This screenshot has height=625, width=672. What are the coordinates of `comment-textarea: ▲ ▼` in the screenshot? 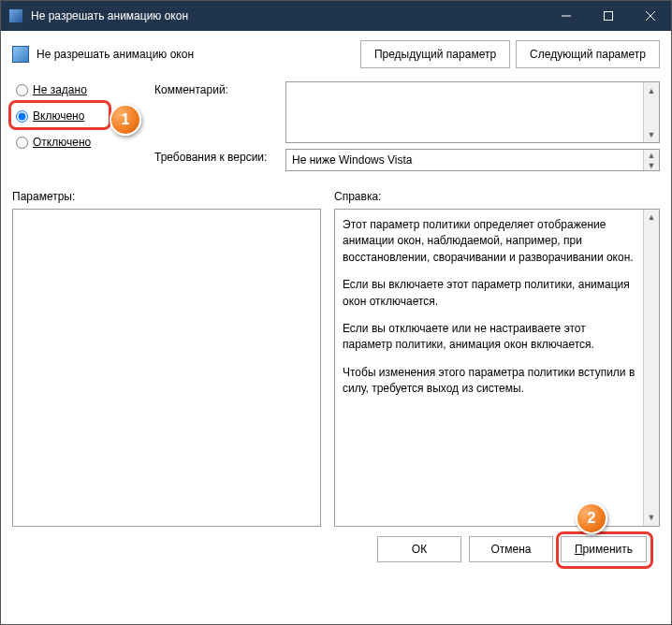 It's located at (473, 112).